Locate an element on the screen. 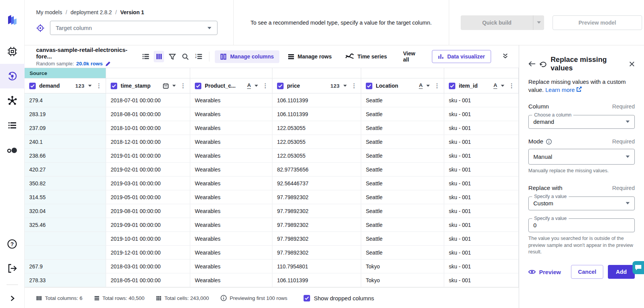 The image size is (644, 308). table-cell: 325.46 is located at coordinates (65, 225).